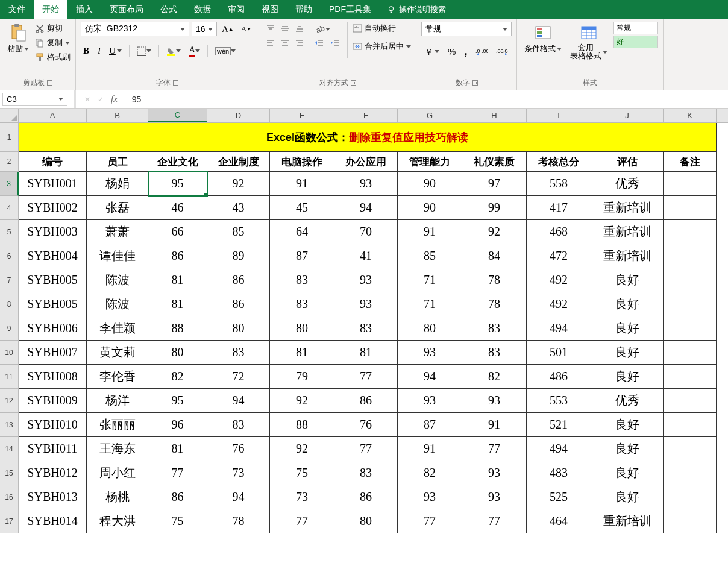 This screenshot has width=728, height=563. Describe the element at coordinates (690, 162) in the screenshot. I see `header-cell: 备注` at that location.